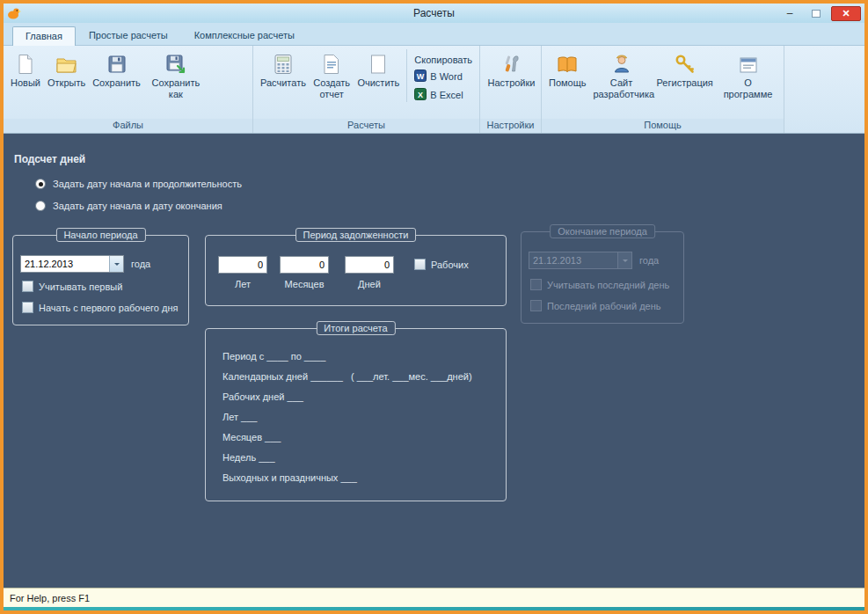 This screenshot has height=614, width=868. I want to click on help-button: Помощь, so click(568, 69).